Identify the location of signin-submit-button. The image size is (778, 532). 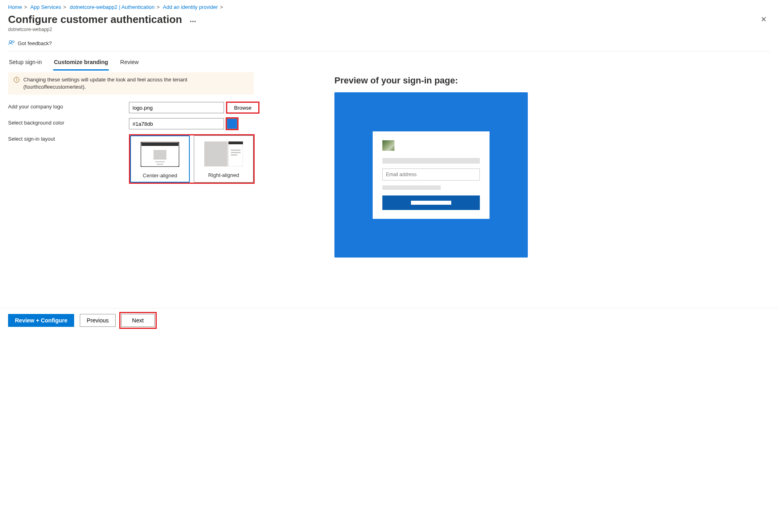
(431, 203).